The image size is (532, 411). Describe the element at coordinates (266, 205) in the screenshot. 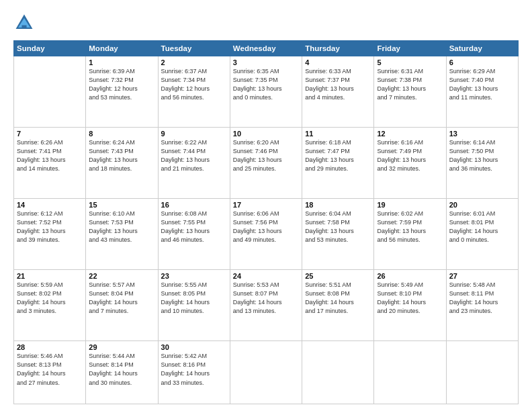

I see `day-number: 17` at that location.